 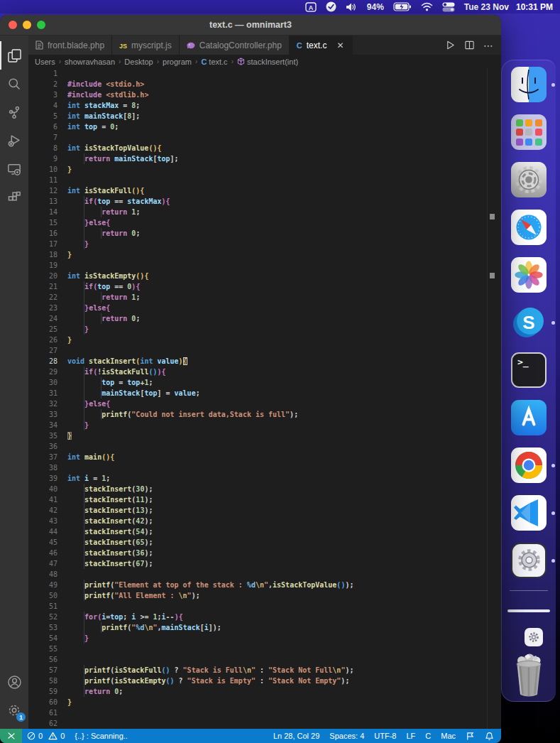 What do you see at coordinates (265, 394) in the screenshot?
I see `code-line: 31 mainStack[top] = value;` at bounding box center [265, 394].